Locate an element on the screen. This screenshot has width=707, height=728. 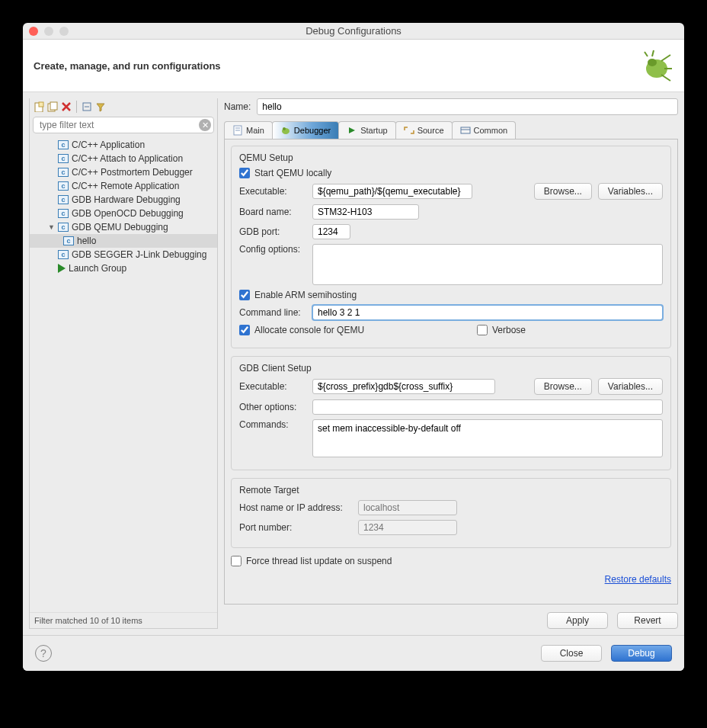
tab-label: Source is located at coordinates (431, 130).